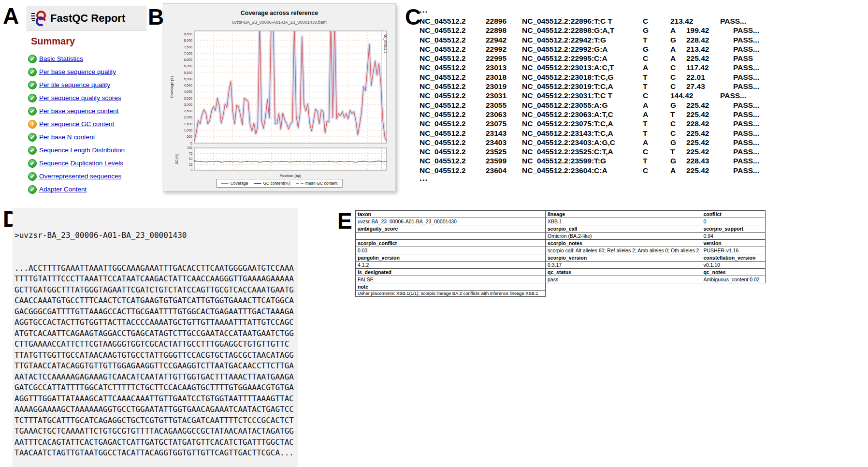  What do you see at coordinates (734, 229) in the screenshot?
I see `pangolin-cell: scorpio_support` at bounding box center [734, 229].